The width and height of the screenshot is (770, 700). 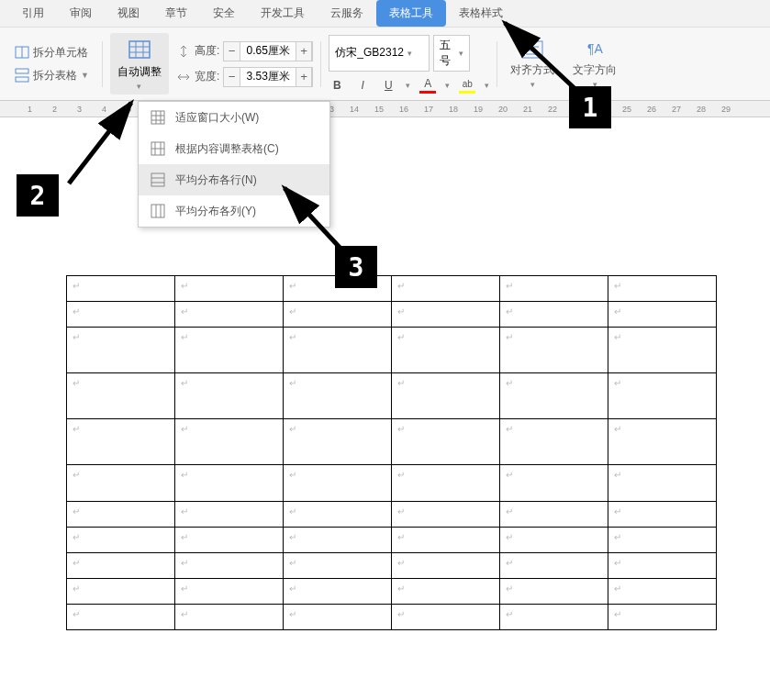 What do you see at coordinates (388, 85) in the screenshot?
I see `underline-button: U` at bounding box center [388, 85].